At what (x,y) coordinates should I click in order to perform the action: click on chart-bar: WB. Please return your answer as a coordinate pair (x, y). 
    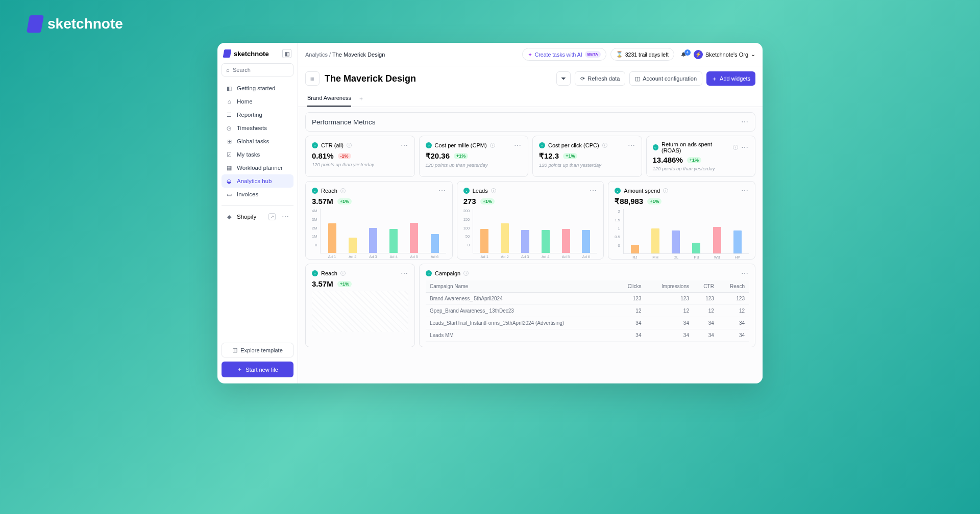
    Looking at the image, I should click on (717, 241).